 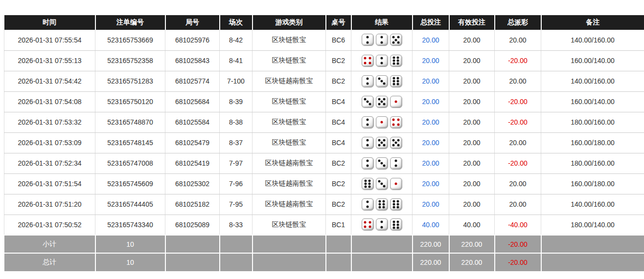 I want to click on cell-bet-id: 523165747008, so click(x=130, y=163).